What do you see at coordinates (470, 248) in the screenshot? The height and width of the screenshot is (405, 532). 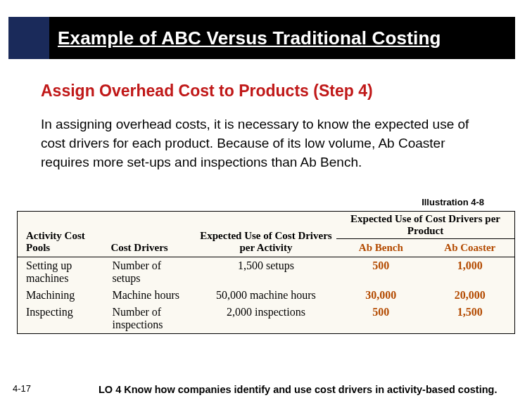 I see `th-ab-coaster: Ab Coaster` at bounding box center [470, 248].